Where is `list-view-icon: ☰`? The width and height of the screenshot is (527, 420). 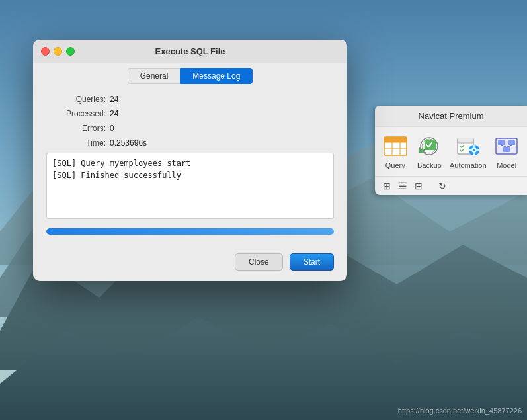
list-view-icon: ☰ is located at coordinates (403, 186).